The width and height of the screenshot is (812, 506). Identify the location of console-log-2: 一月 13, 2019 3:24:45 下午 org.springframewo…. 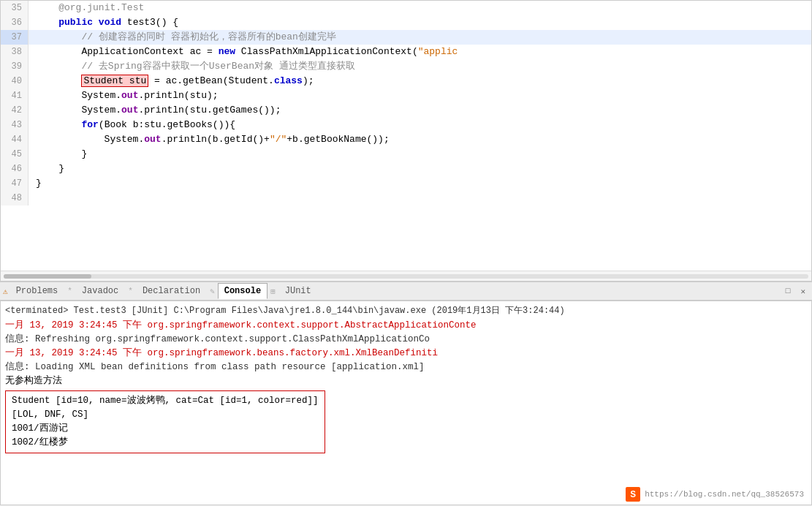
(406, 354).